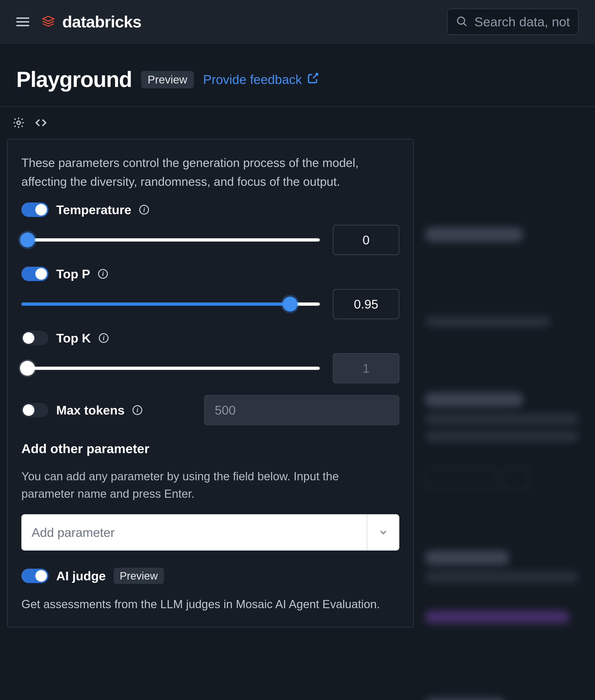 The height and width of the screenshot is (700, 595). I want to click on param-top-p: Top P i 0.95, so click(210, 293).